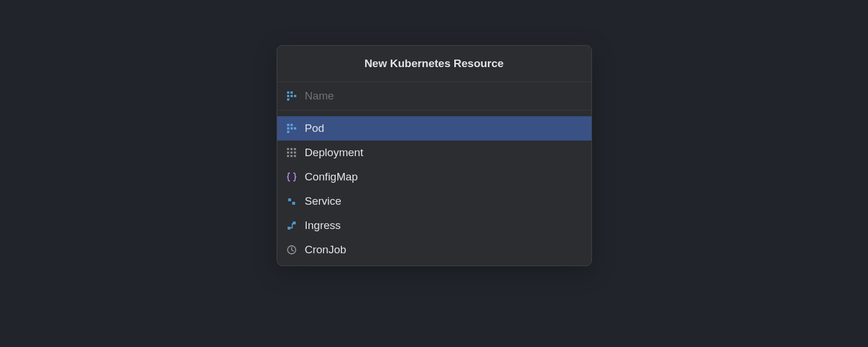 The height and width of the screenshot is (347, 868). Describe the element at coordinates (323, 226) in the screenshot. I see `list-item-label: Ingress` at that location.